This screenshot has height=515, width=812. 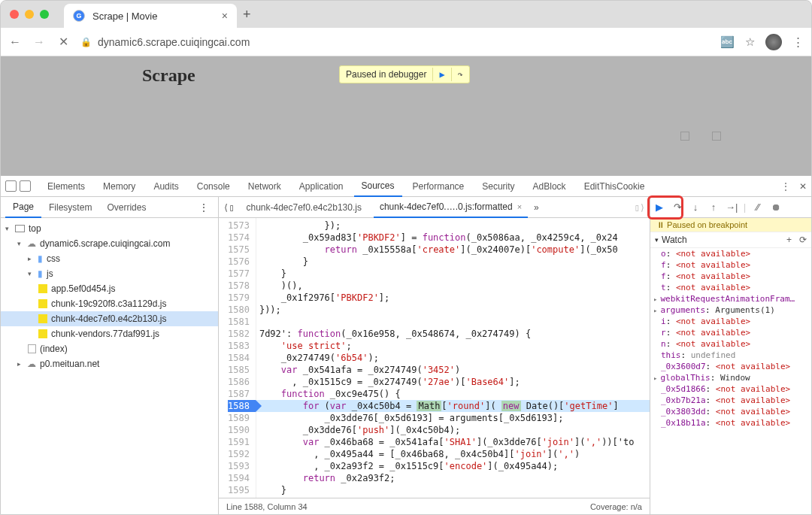 What do you see at coordinates (731, 412) in the screenshot?
I see `watch-item: _0x3803dd: <not available>` at bounding box center [731, 412].